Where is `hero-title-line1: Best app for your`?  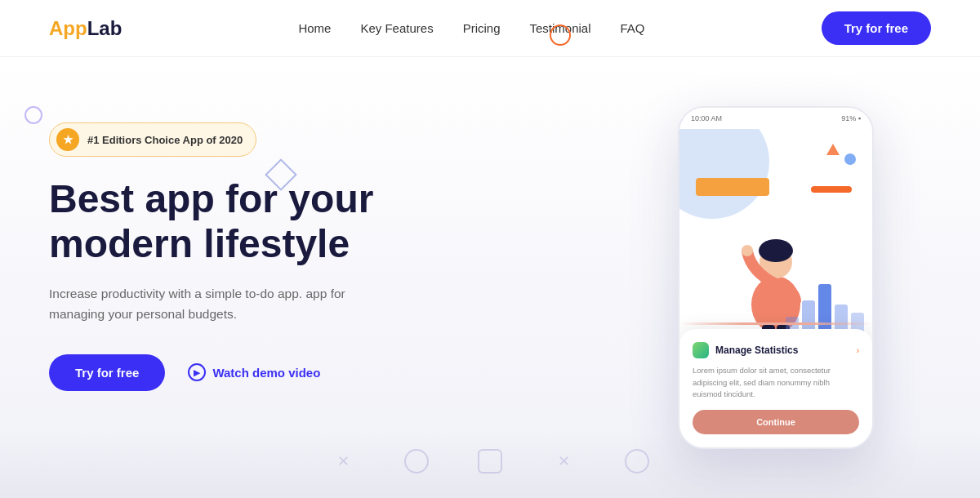
hero-title-line1: Best app for your is located at coordinates (211, 199).